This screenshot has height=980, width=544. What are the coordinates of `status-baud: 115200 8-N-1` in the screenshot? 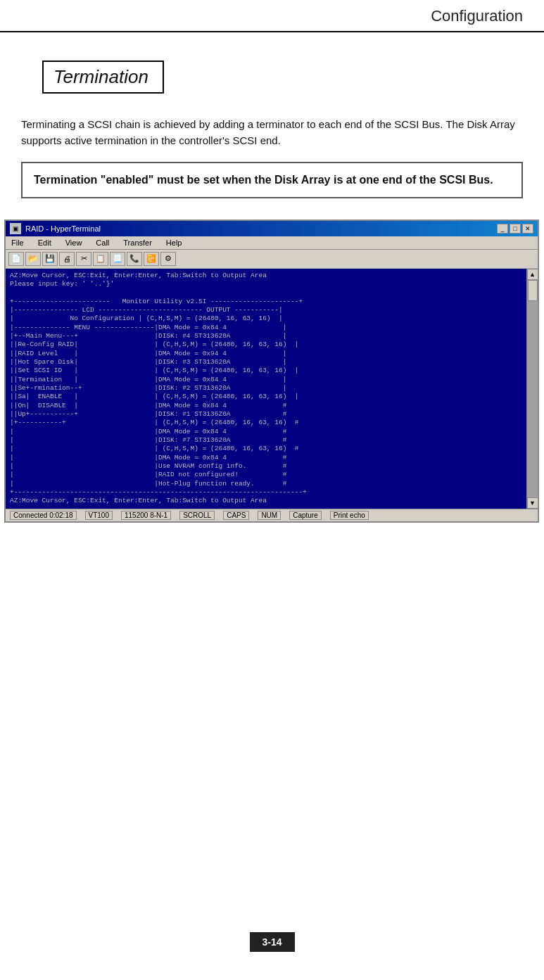 It's located at (146, 515).